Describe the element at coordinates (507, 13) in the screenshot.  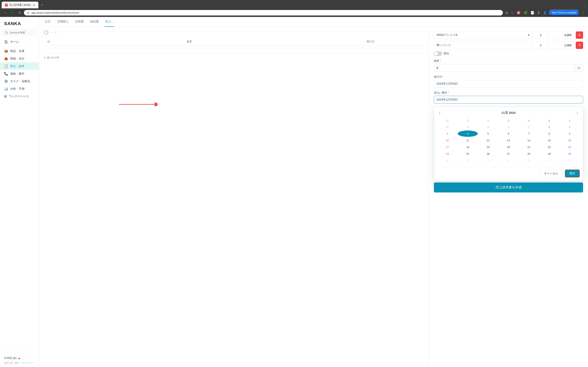
I see `translate-icon: ⊕` at that location.